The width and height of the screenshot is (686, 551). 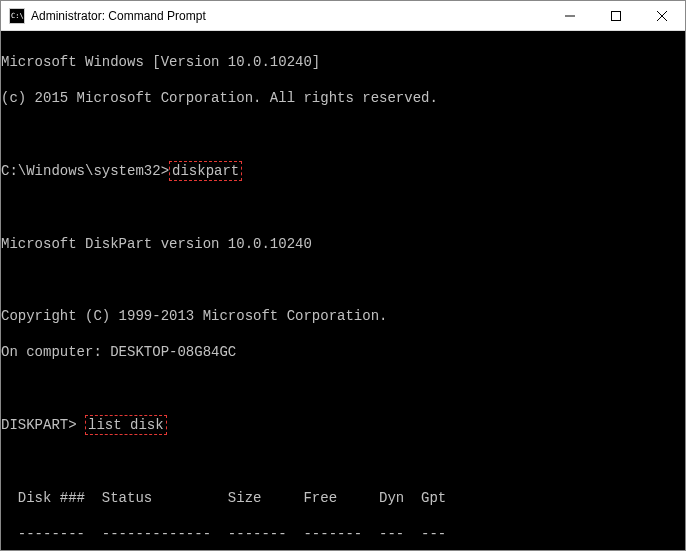 I want to click on svg-text: C:\, so click(x=18, y=16).